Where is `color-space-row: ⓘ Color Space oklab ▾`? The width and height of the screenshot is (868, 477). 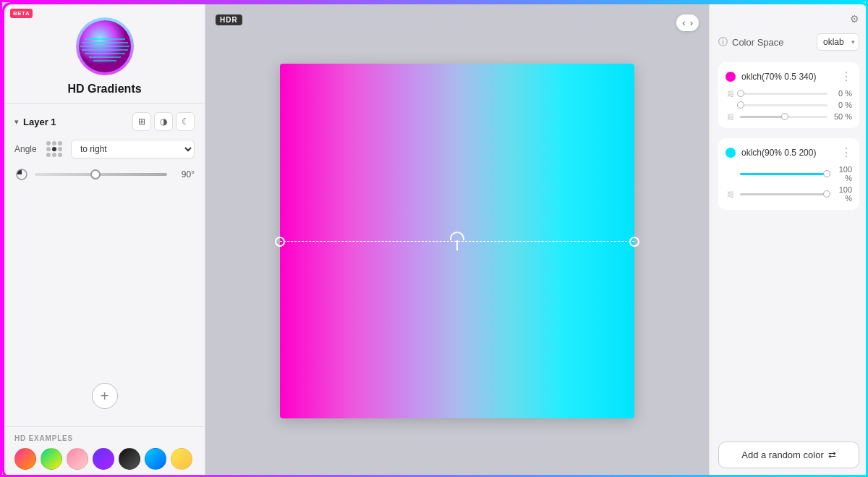
color-space-row: ⓘ Color Space oklab ▾ is located at coordinates (788, 42).